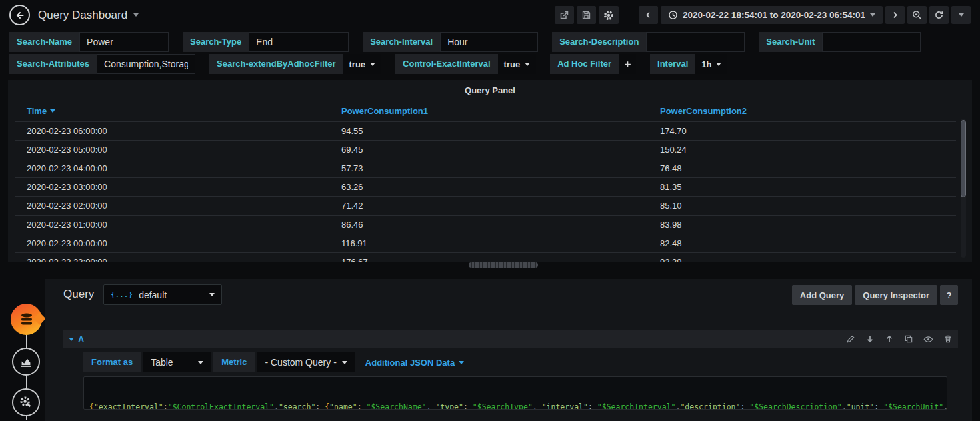 Image resolution: width=980 pixels, height=421 pixels. Describe the element at coordinates (486, 111) in the screenshot. I see `column-header-pc1: PowerConsumption1` at that location.